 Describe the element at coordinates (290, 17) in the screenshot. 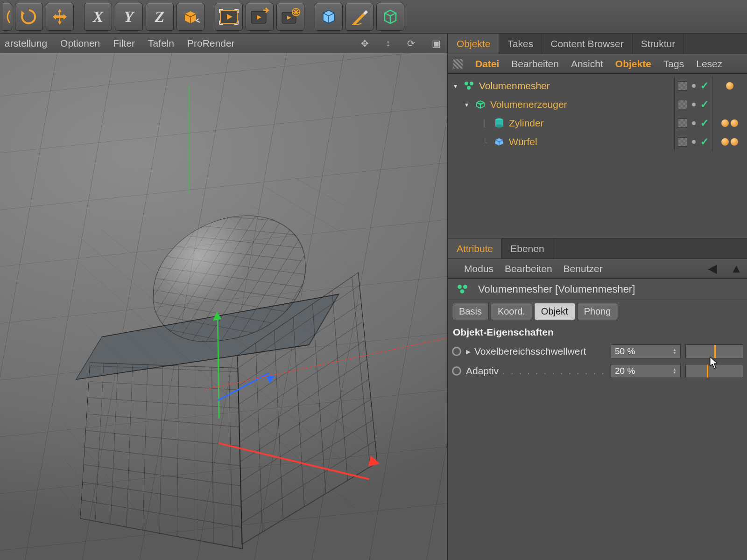

I see `render-settings-button` at that location.